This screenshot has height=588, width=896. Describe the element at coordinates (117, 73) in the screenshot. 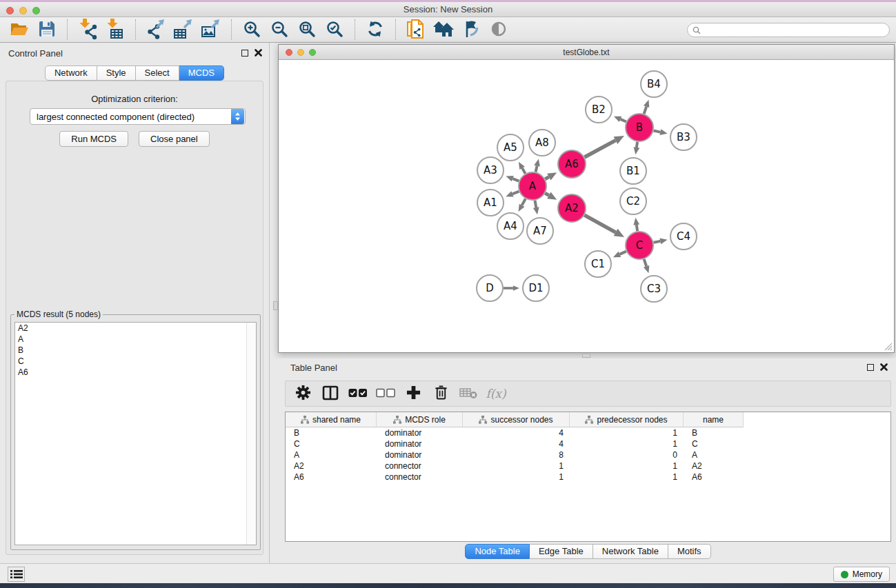

I see `tab-style: Style` at that location.